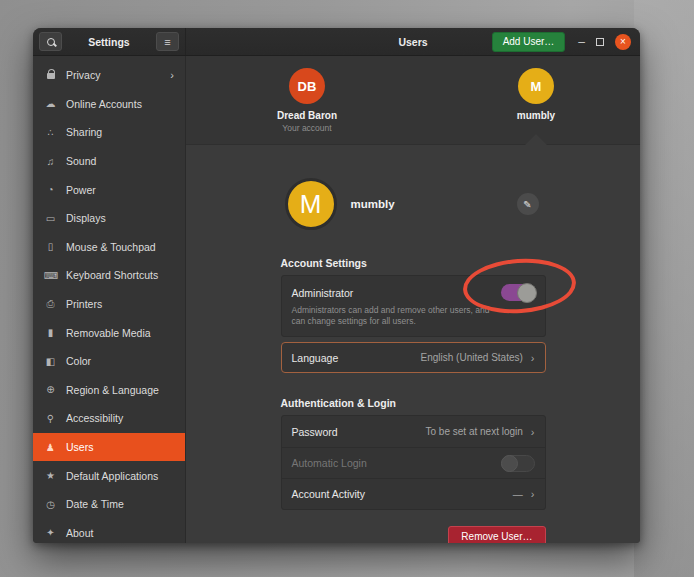  What do you see at coordinates (536, 86) in the screenshot?
I see `avatar: M` at bounding box center [536, 86].